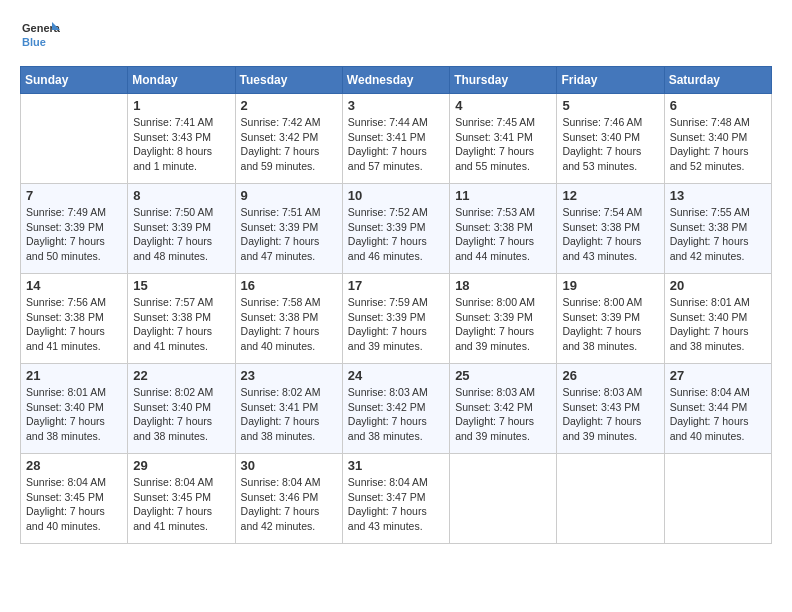 This screenshot has height=612, width=792. I want to click on day-info: Sunrise: 7:59 AM Sunset: 3:39 PM Dayligh…, so click(396, 324).